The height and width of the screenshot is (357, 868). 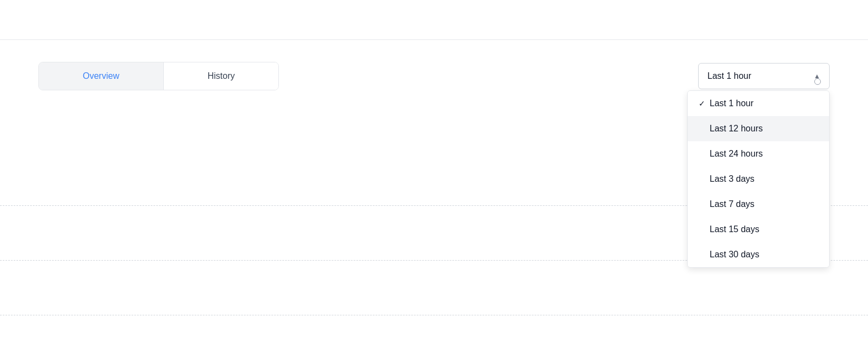 I want to click on check-icon: ✓, so click(x=704, y=103).